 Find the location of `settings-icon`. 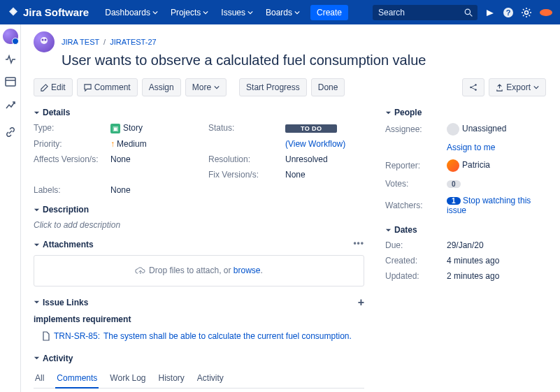

settings-icon is located at coordinates (526, 13).